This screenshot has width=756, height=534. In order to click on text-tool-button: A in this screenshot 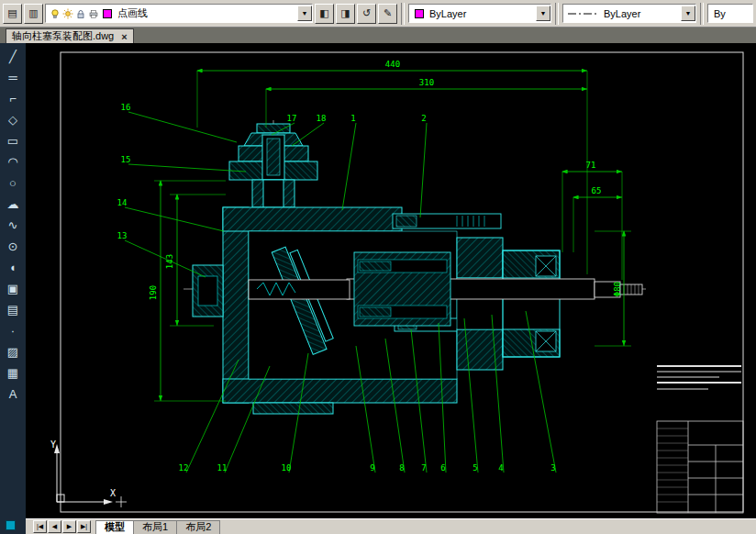, I will do `click(13, 394)`.